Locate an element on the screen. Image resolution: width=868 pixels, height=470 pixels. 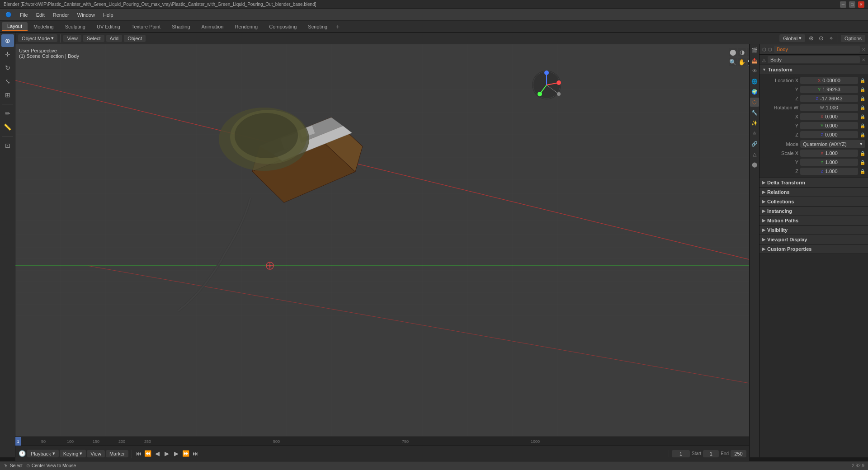
measure-tool: 📏 is located at coordinates (8, 127).